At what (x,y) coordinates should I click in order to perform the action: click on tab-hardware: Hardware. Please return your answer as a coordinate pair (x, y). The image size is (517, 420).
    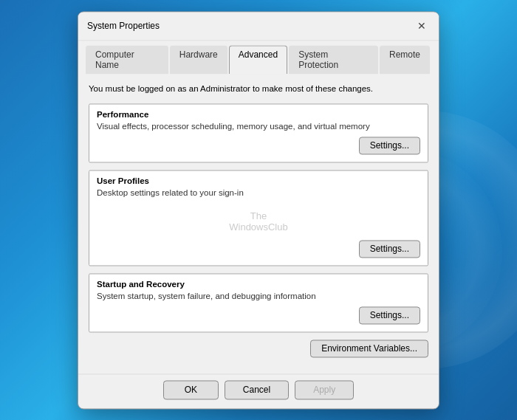
    Looking at the image, I should click on (199, 59).